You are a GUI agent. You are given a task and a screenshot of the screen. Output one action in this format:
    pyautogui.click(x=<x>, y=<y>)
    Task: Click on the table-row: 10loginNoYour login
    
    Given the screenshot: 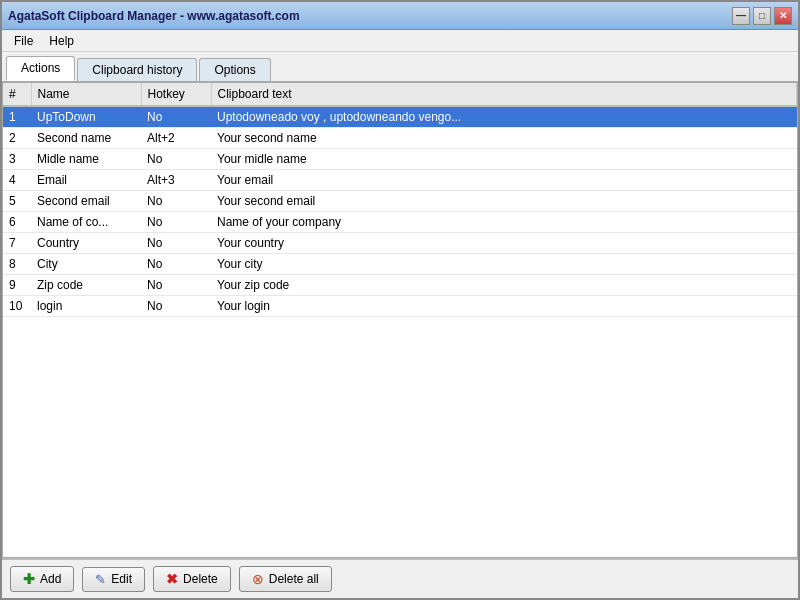 What is the action you would take?
    pyautogui.click(x=400, y=306)
    